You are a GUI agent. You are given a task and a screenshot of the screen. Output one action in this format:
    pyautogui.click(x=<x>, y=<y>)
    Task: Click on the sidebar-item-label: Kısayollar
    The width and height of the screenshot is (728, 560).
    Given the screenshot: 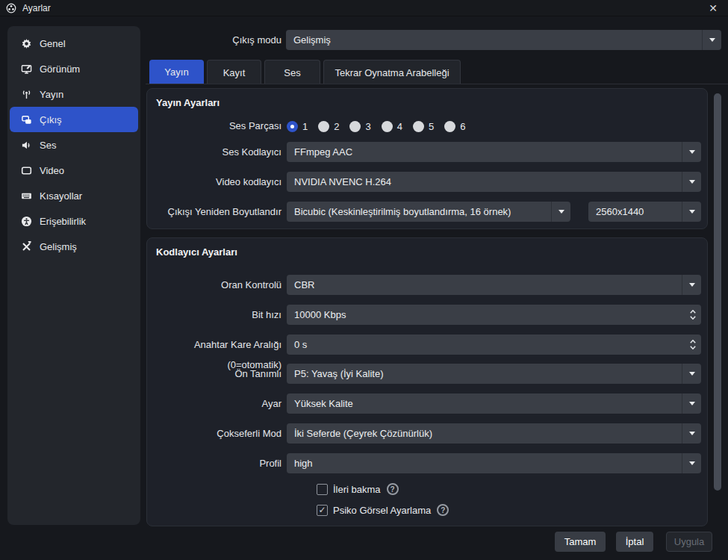 What is the action you would take?
    pyautogui.click(x=61, y=196)
    